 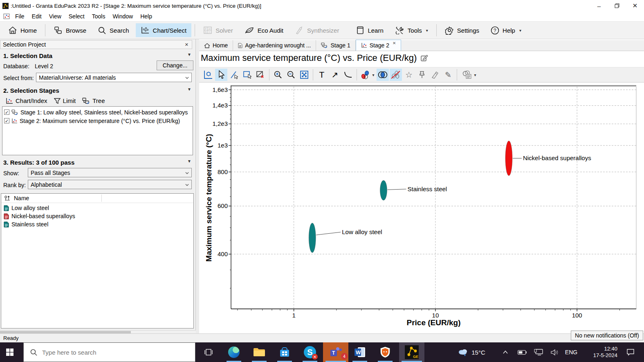 I want to click on hide-failed-records-button, so click(x=396, y=75).